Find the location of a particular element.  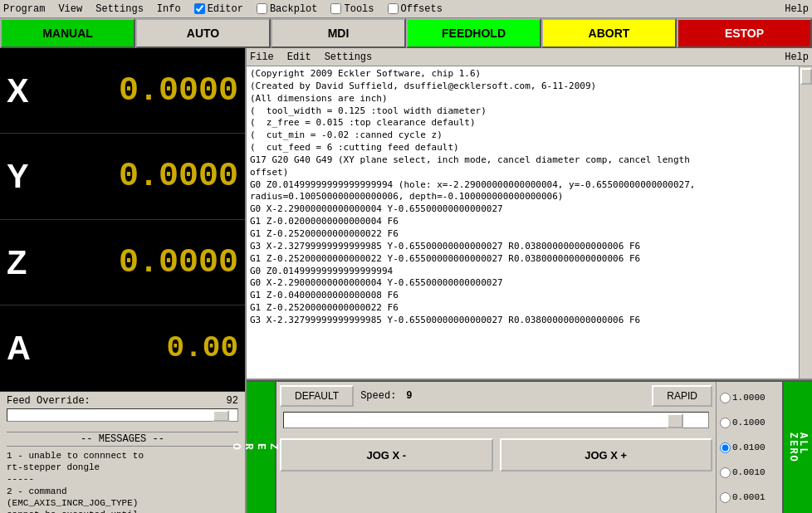

jog-speed-value: 9 is located at coordinates (408, 396).